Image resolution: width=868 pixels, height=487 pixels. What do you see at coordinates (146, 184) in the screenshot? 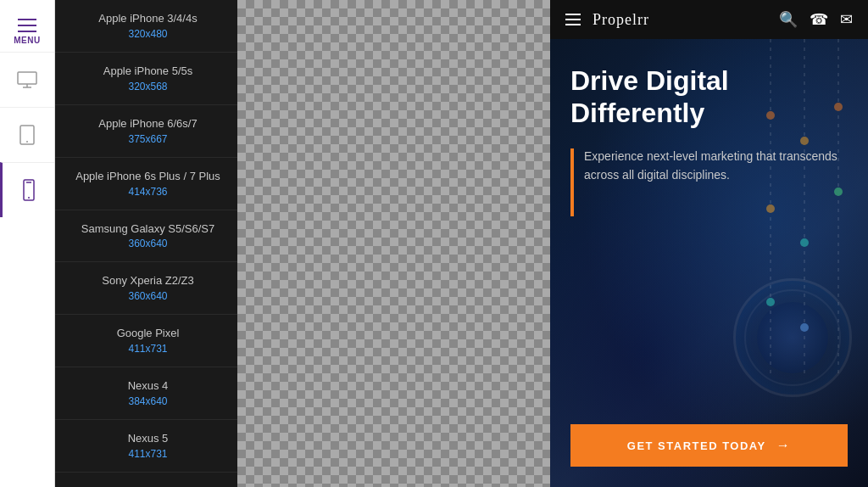
I see `list-item: Apple iPhone 6s Plus / 7 Plus 414x736` at bounding box center [146, 184].